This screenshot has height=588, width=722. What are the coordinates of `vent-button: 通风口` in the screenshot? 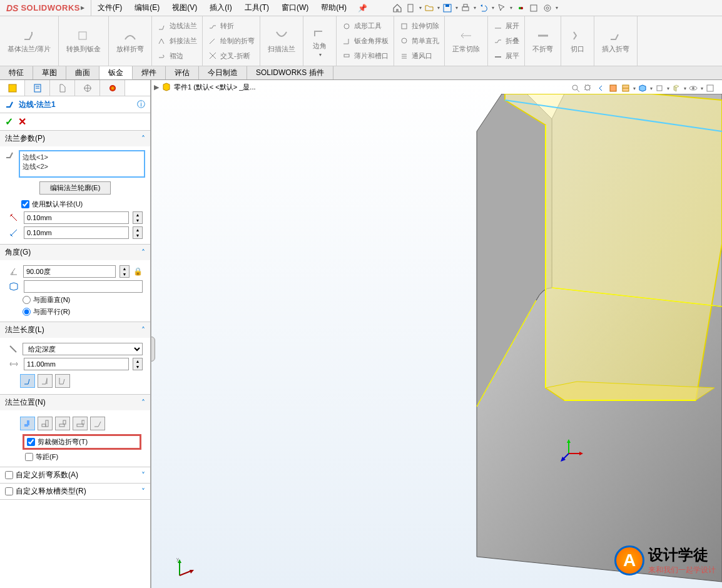 It's located at (419, 56).